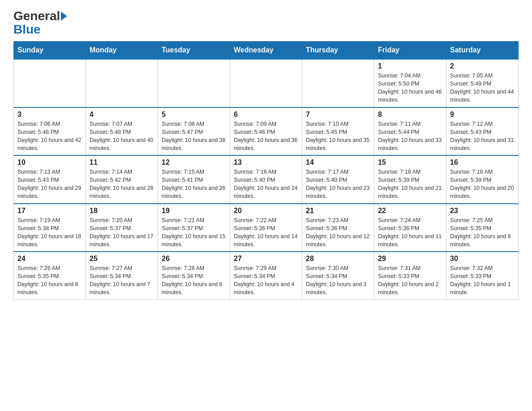 This screenshot has width=532, height=411. I want to click on day-number: 16, so click(482, 163).